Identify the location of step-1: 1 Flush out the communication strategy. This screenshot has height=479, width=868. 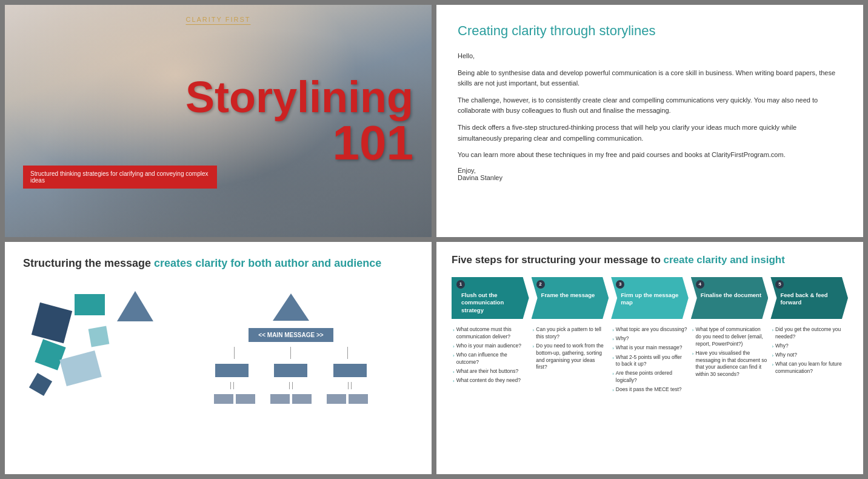
(490, 298).